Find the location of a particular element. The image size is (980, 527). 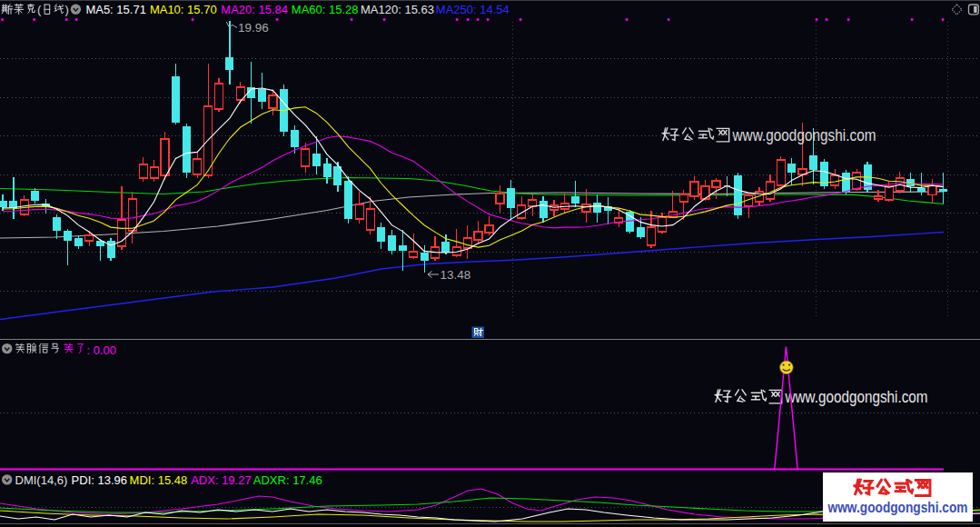

svg-text: MA20: 15.84 is located at coordinates (254, 9).